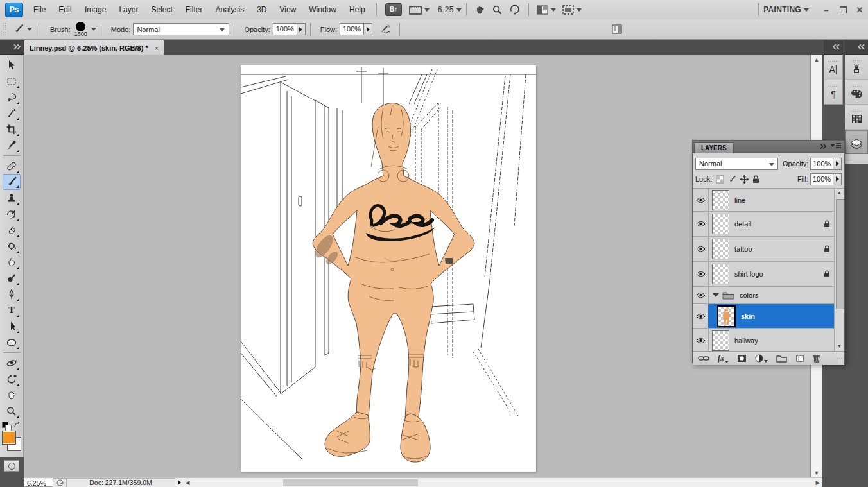  What do you see at coordinates (748, 316) in the screenshot?
I see `layer-name: skin` at bounding box center [748, 316].